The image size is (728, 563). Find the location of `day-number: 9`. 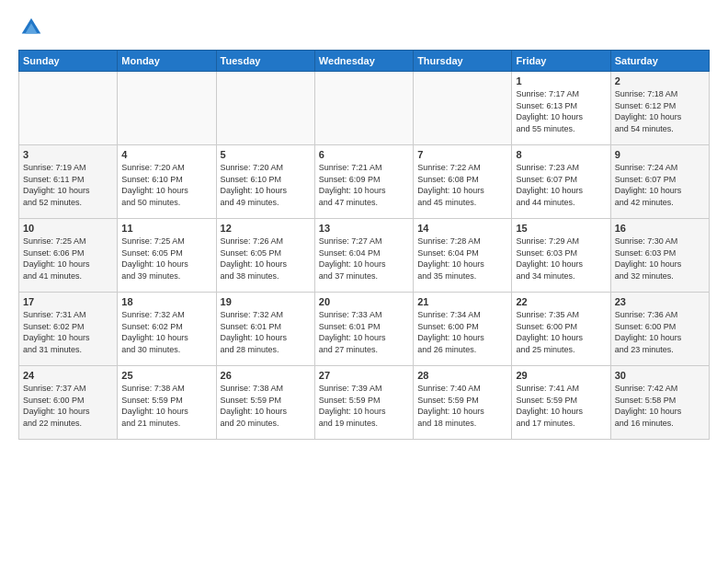

day-number: 9 is located at coordinates (660, 155).